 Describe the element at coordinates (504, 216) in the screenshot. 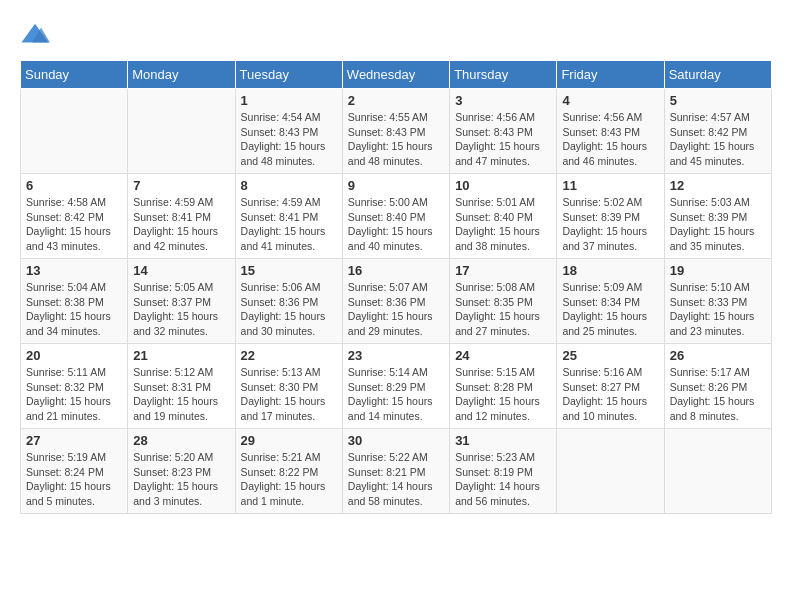

I see `calendar-cell: 10Sunrise: 5:01 AMSunset: 8:40 PMDayligh…` at that location.